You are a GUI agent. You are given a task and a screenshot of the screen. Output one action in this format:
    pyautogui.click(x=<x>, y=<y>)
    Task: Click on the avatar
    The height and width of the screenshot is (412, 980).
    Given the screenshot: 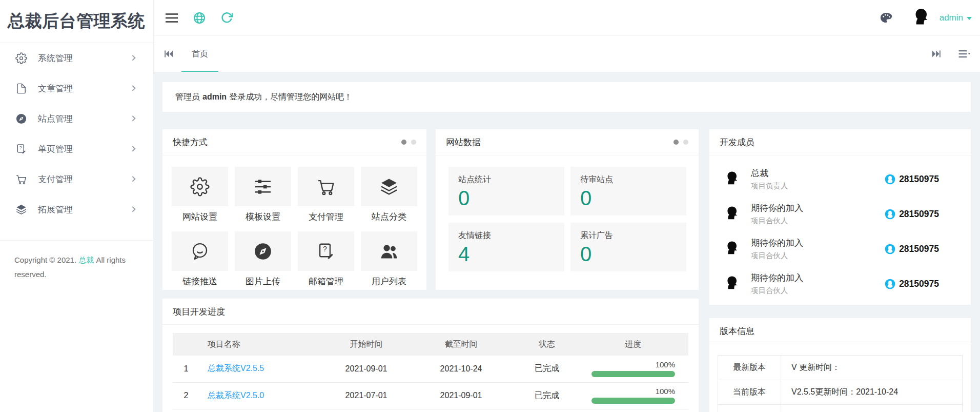 What is the action you would take?
    pyautogui.click(x=921, y=18)
    